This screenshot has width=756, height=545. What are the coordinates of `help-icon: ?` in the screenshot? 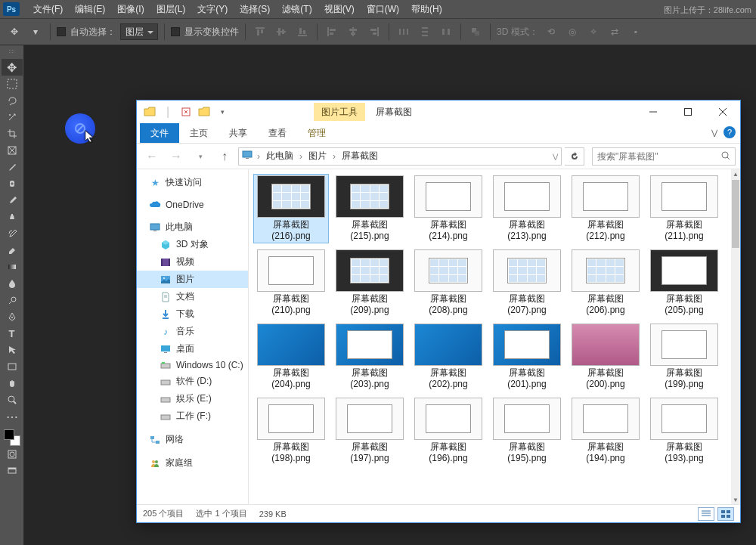 It's located at (730, 132).